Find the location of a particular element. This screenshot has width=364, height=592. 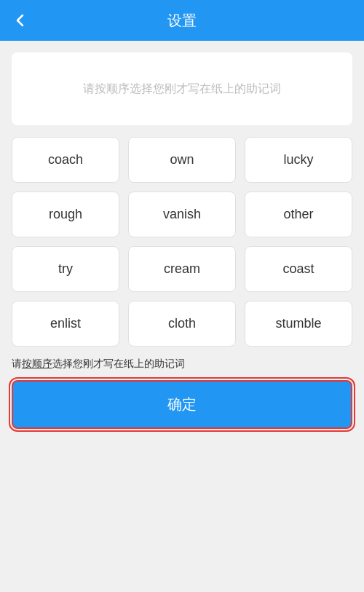

word-button-own: own is located at coordinates (182, 160).